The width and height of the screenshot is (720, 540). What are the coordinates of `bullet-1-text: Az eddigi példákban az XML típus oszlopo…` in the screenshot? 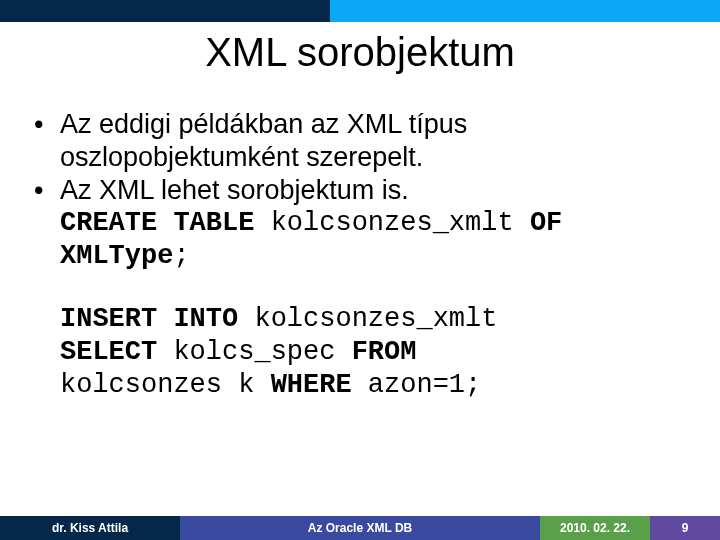 It's located at (264, 140).